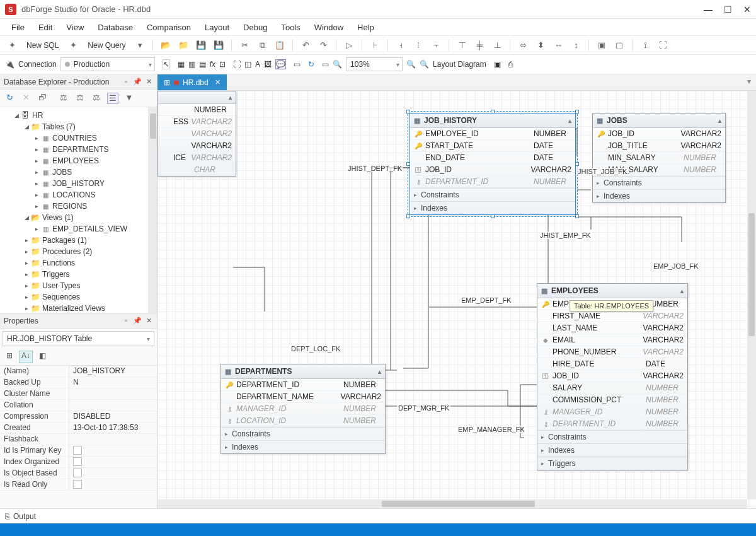  Describe the element at coordinates (462, 45) in the screenshot. I see `align-top-icon: ⊤` at that location.